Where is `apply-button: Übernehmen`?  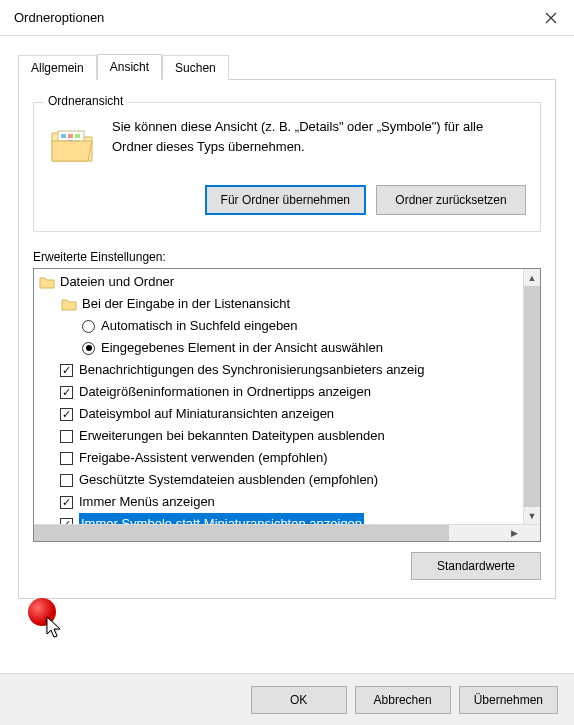
apply-button: Übernehmen is located at coordinates (508, 700).